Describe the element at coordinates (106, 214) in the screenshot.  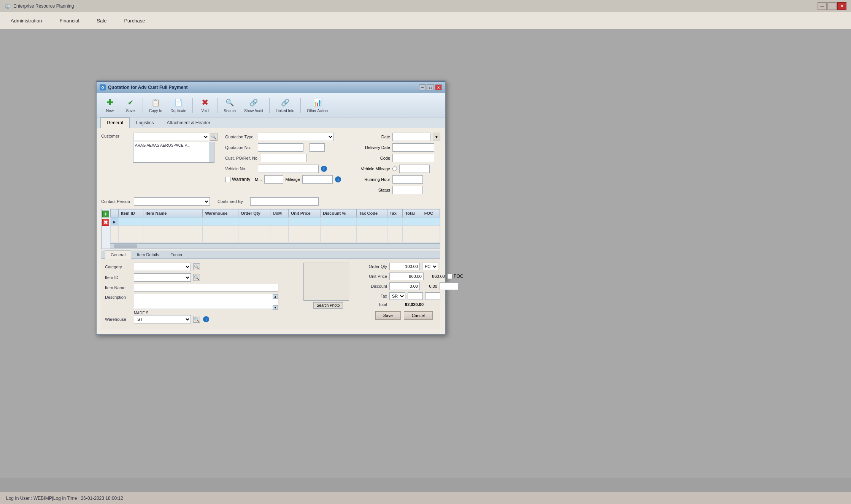
I see `grid-add-btn: +` at that location.